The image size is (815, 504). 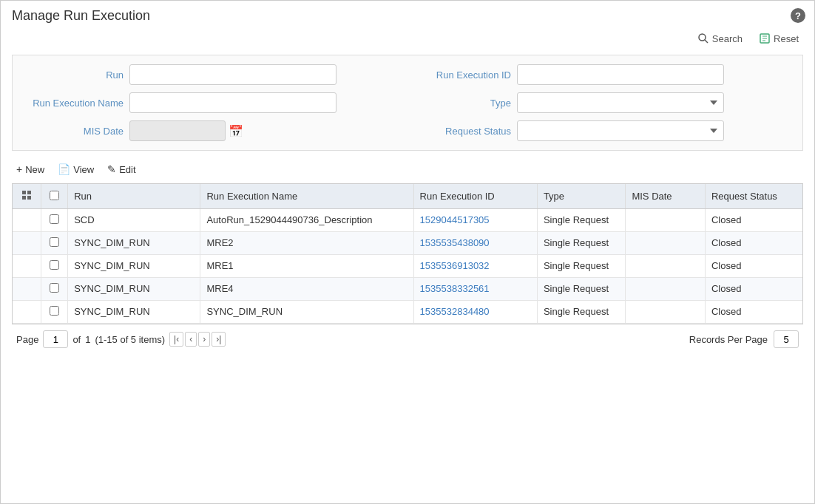 What do you see at coordinates (455, 220) in the screenshot?
I see `run-execution-id-link: 1529044517305` at bounding box center [455, 220].